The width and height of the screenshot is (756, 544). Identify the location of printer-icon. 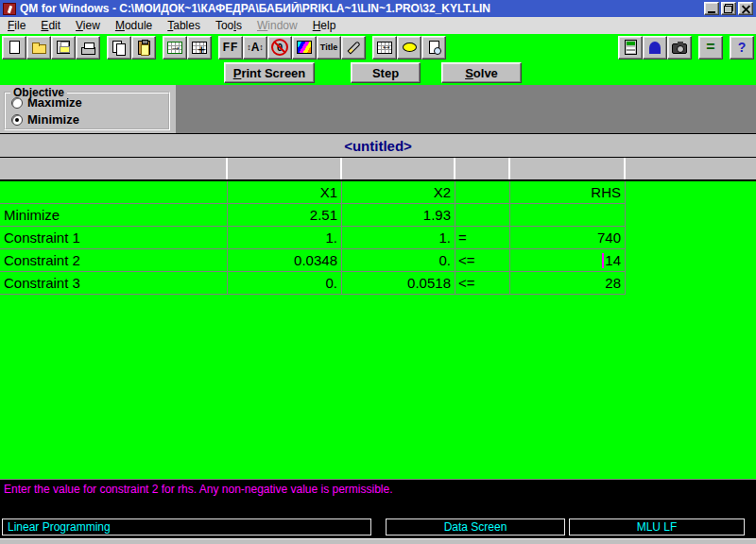
(89, 51).